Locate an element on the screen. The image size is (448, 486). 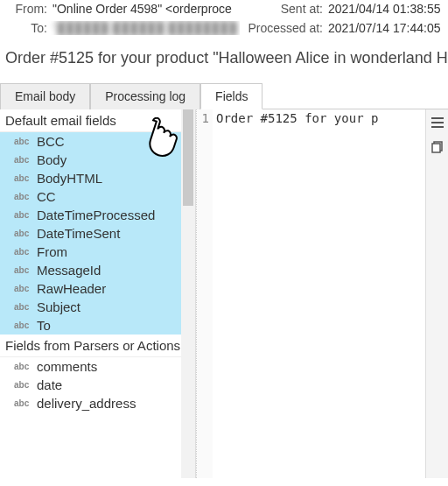
tab-bar: Email body Processing log Fields is located at coordinates (224, 96).